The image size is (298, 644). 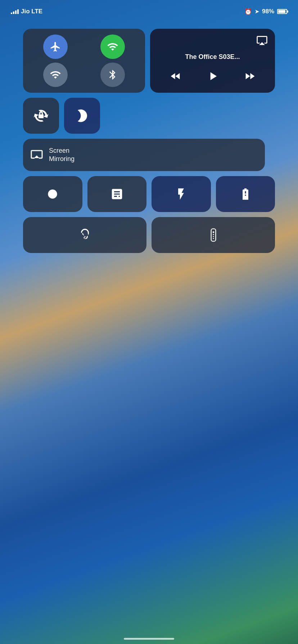 What do you see at coordinates (257, 12) in the screenshot?
I see `location-icon: ➤` at bounding box center [257, 12].